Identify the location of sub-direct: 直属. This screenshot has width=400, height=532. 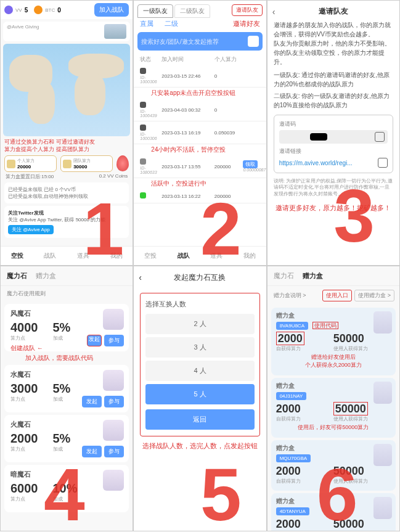
(147, 23).